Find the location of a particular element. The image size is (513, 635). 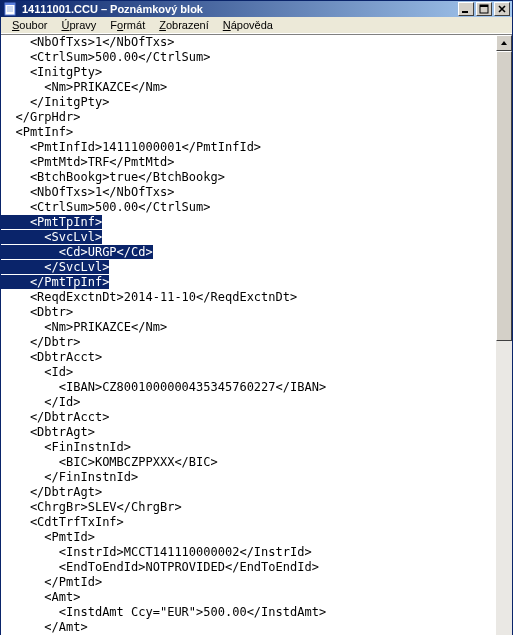

maximize-button is located at coordinates (484, 9).